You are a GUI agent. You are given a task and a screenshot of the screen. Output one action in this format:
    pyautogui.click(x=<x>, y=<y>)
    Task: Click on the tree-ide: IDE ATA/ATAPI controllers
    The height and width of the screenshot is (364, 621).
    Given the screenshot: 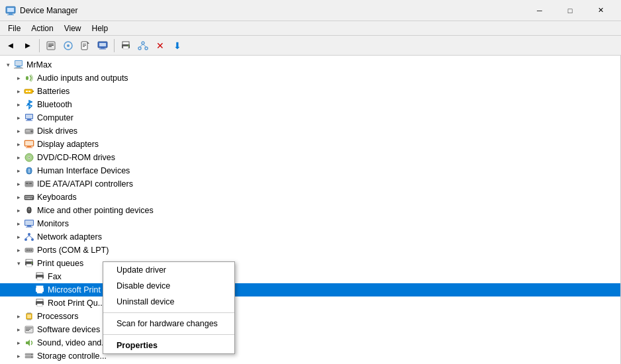 What is the action you would take?
    pyautogui.click(x=310, y=184)
    